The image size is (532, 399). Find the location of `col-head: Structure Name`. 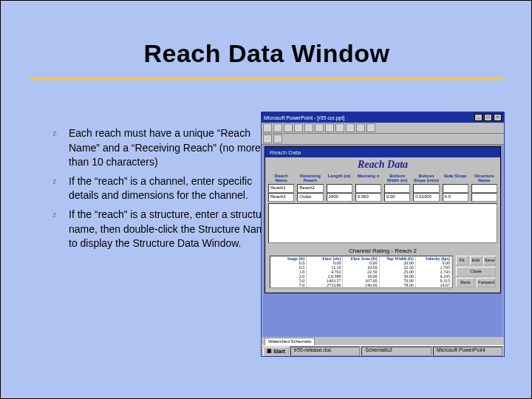

col-head: Structure Name is located at coordinates (485, 178).